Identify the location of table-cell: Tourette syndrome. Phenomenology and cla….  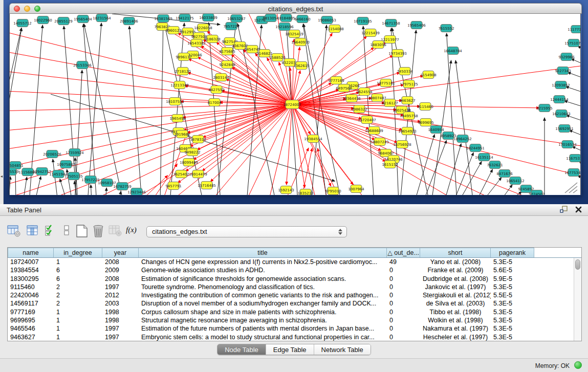
(263, 287).